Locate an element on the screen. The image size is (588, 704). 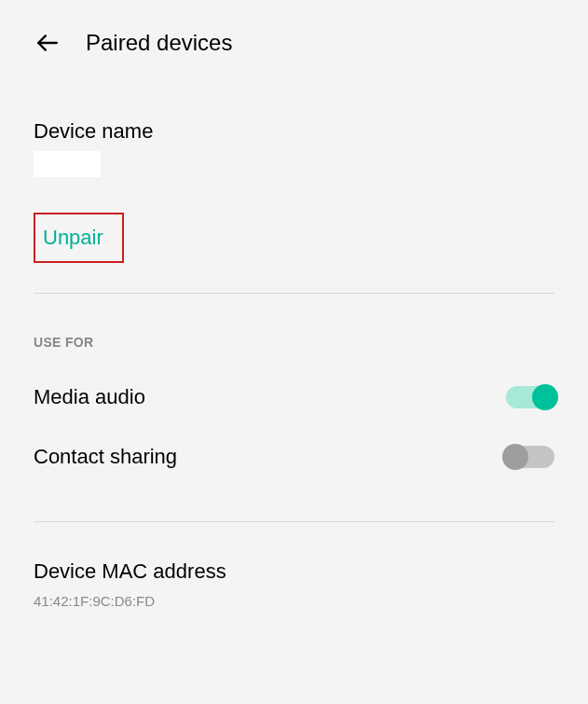
use-for-section-label: USE FOR is located at coordinates (294, 342).